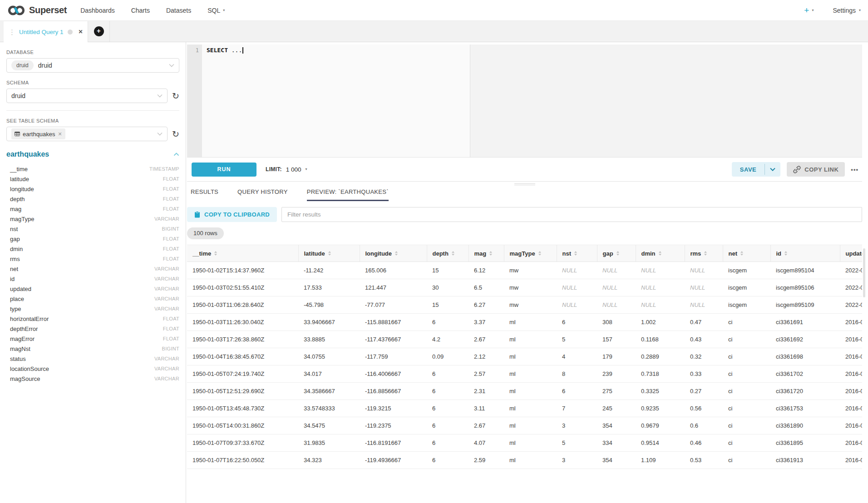  I want to click on remove-table-icon: ✕, so click(60, 134).